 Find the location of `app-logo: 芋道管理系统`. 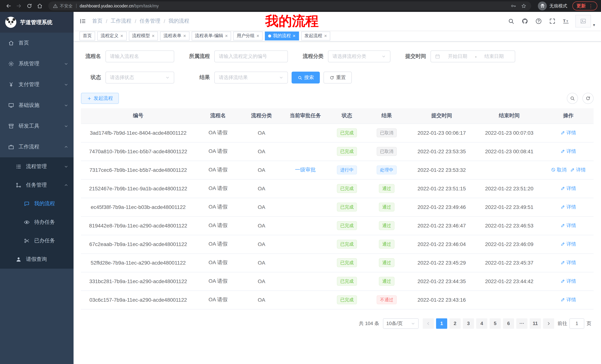

app-logo: 芋道管理系统 is located at coordinates (37, 22).